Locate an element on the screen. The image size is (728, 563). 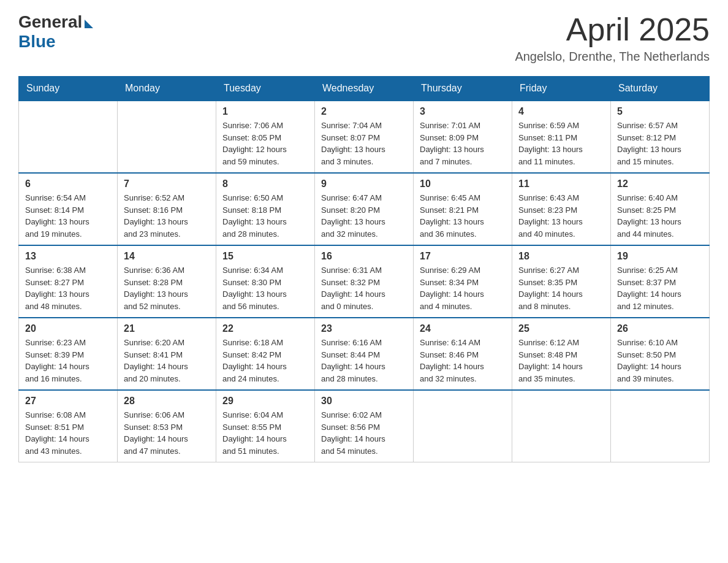
calendar-cell: 30Sunrise: 6:02 AM Sunset: 8:56 PM Dayli… is located at coordinates (364, 426).